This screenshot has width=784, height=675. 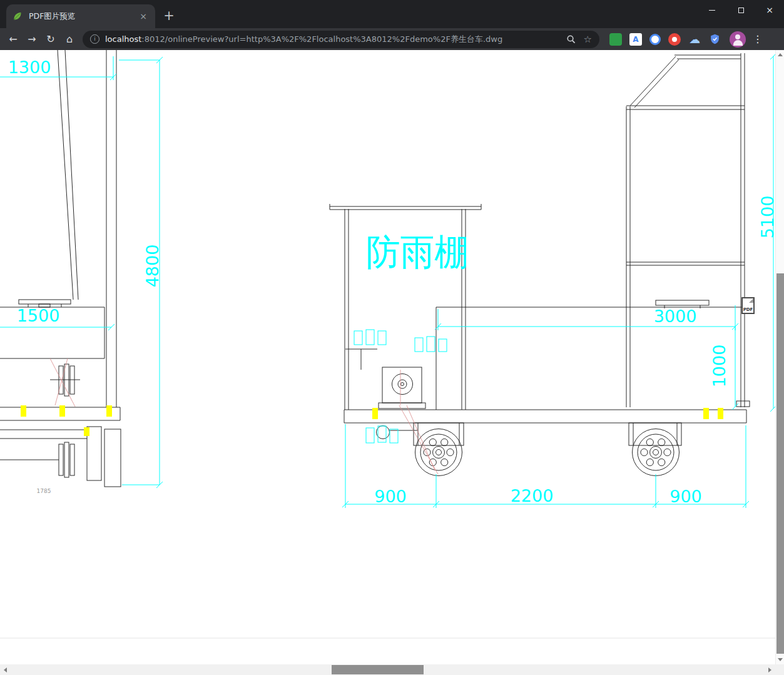 I want to click on horizontal-scrollbar, so click(x=388, y=669).